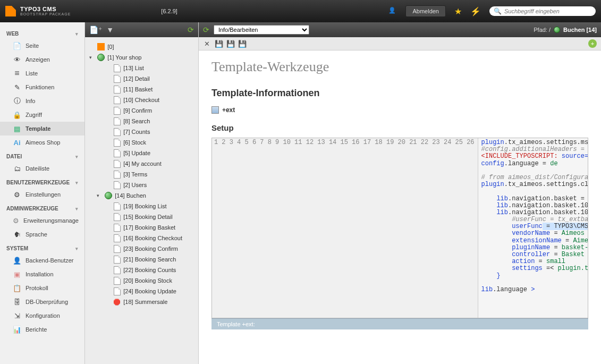 This screenshot has width=601, height=364. I want to click on tree-node-label: [5] Update, so click(137, 153).